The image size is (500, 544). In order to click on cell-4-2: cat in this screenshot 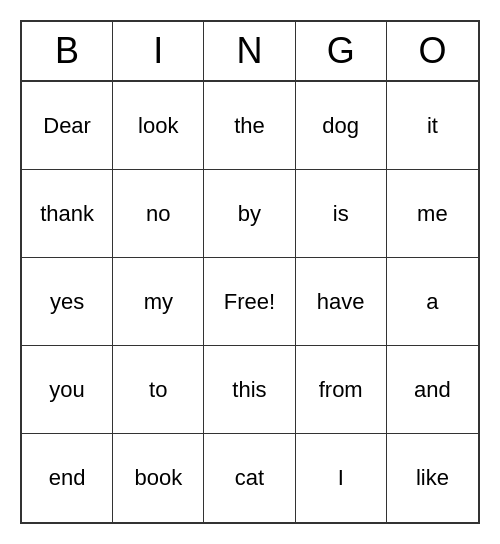, I will do `click(250, 478)`.